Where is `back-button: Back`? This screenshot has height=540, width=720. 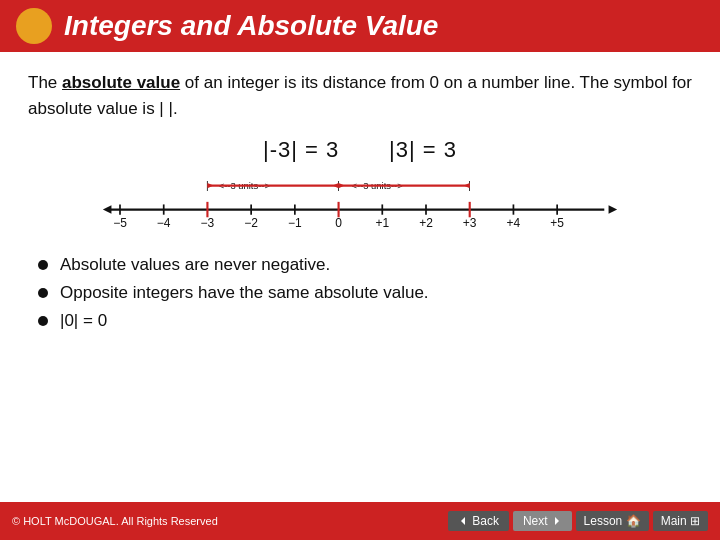 back-button: Back is located at coordinates (478, 521).